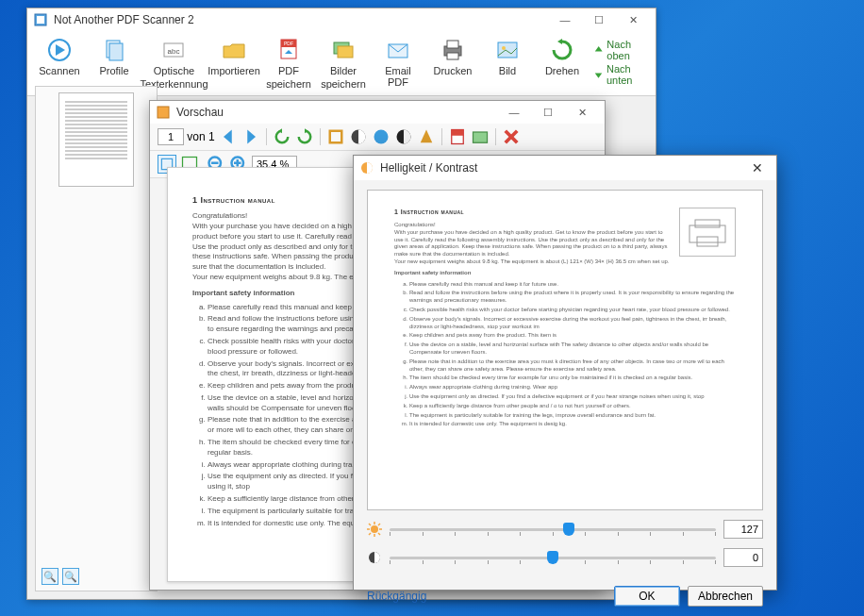 Image resolution: width=864 pixels, height=616 pixels. I want to click on picture-label: Bild, so click(507, 71).